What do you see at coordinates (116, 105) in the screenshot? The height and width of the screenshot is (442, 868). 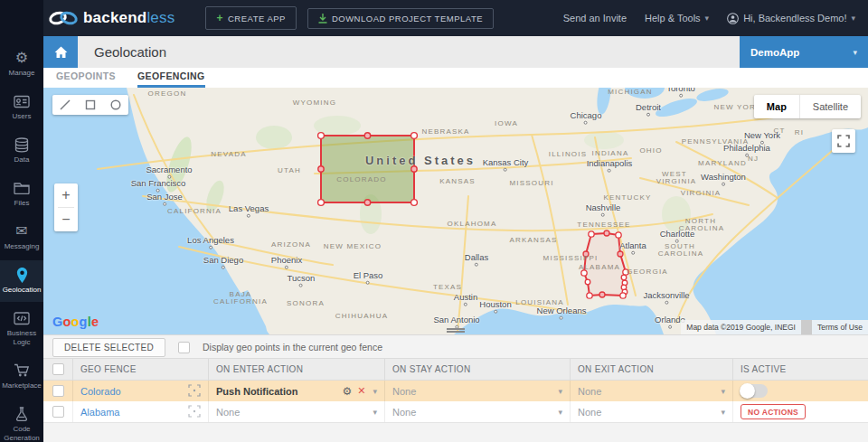 I see `draw-circle-tool` at bounding box center [116, 105].